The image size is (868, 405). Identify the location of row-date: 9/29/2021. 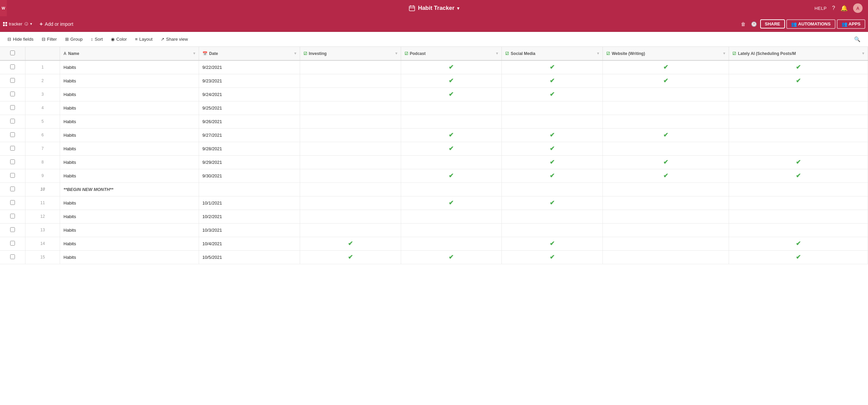
(249, 162).